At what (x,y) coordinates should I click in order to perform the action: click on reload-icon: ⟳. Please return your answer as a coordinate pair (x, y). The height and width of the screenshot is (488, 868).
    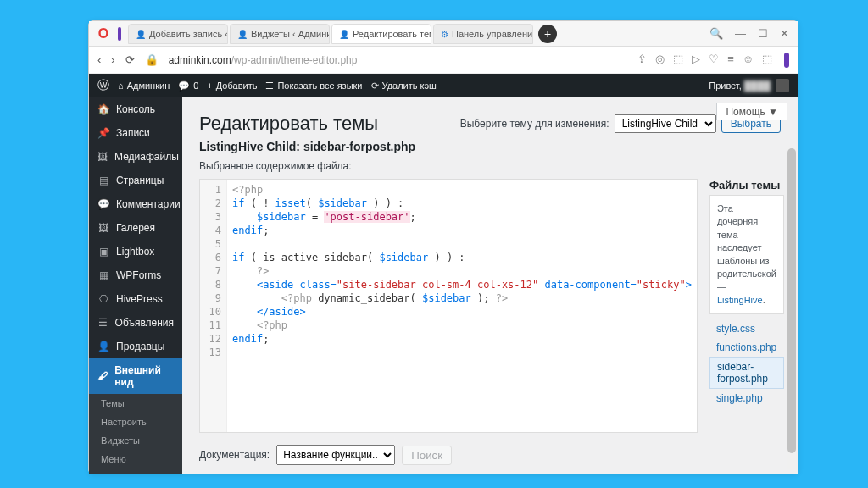
    Looking at the image, I should click on (131, 59).